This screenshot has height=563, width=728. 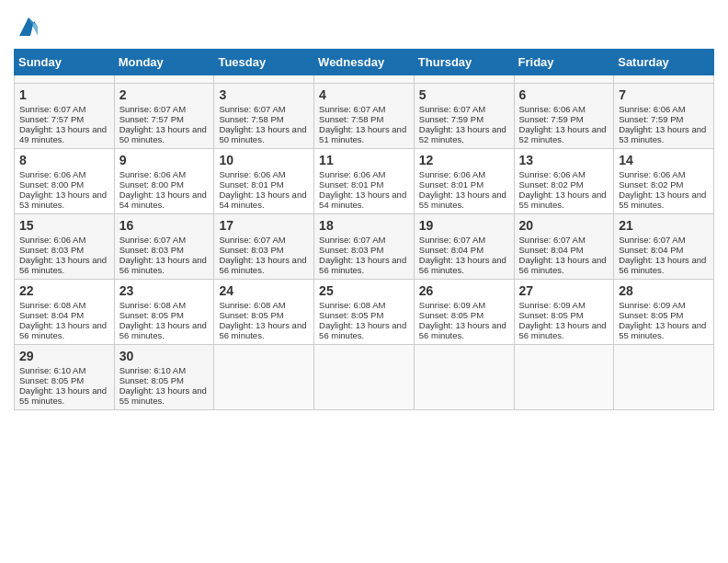 What do you see at coordinates (664, 63) in the screenshot?
I see `day-header-saturday: Saturday` at bounding box center [664, 63].